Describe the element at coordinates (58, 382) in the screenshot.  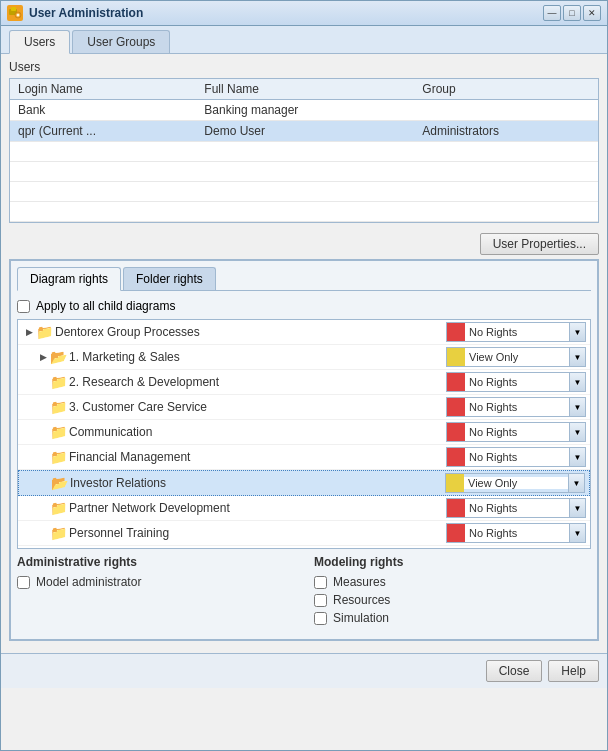
I see `folder-icon-3: 📁` at that location.